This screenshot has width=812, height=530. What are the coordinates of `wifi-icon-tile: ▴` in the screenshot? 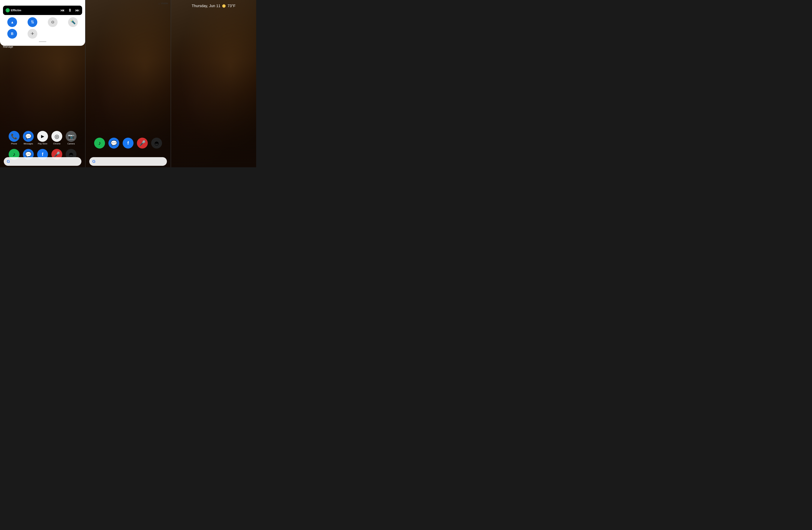 It's located at (12, 22).